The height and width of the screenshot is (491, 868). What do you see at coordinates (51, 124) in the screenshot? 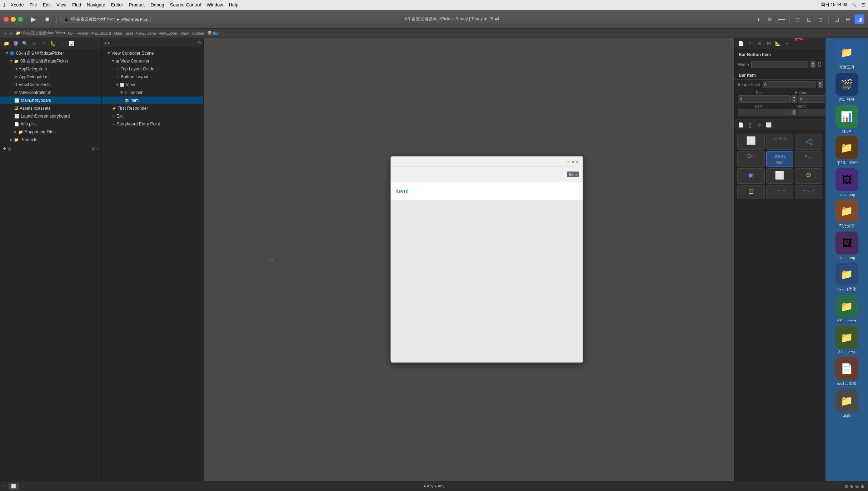
I see `tree-info-plist: 📄 Info.plist` at bounding box center [51, 124].